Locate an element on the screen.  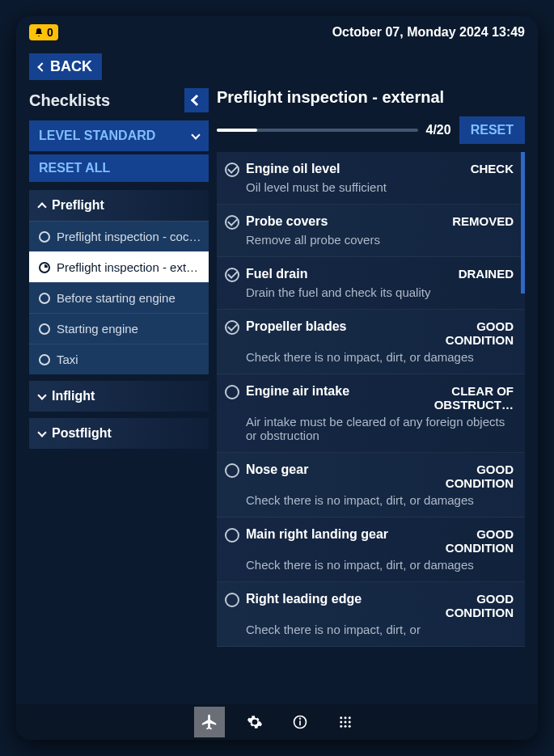
back-button: BACK is located at coordinates (66, 66).